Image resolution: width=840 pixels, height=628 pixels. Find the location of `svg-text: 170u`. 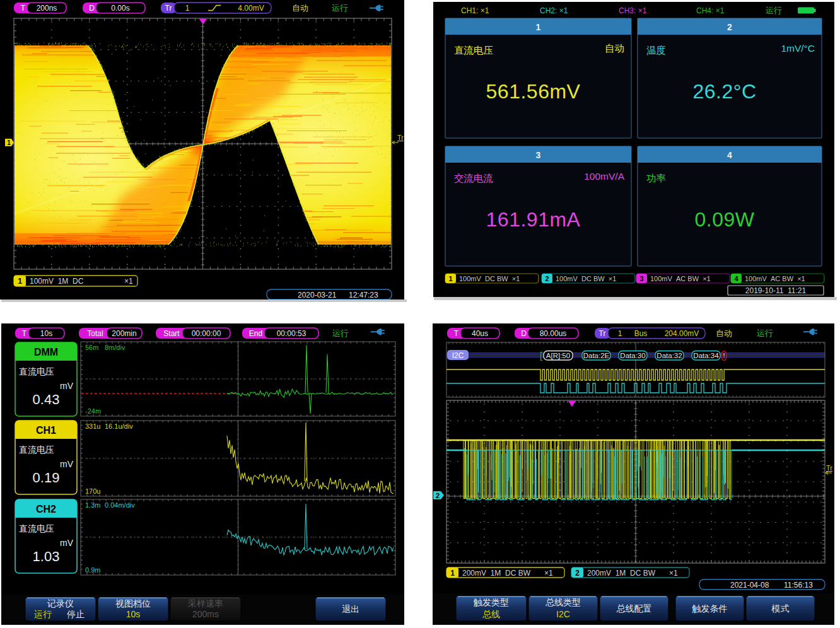

svg-text: 170u is located at coordinates (93, 491).